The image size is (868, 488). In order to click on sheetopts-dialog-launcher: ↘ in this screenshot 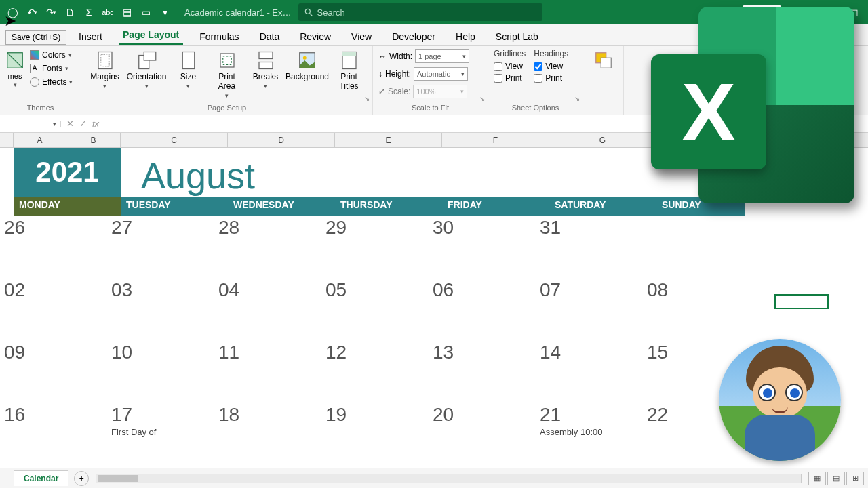, I will do `click(577, 99)`.